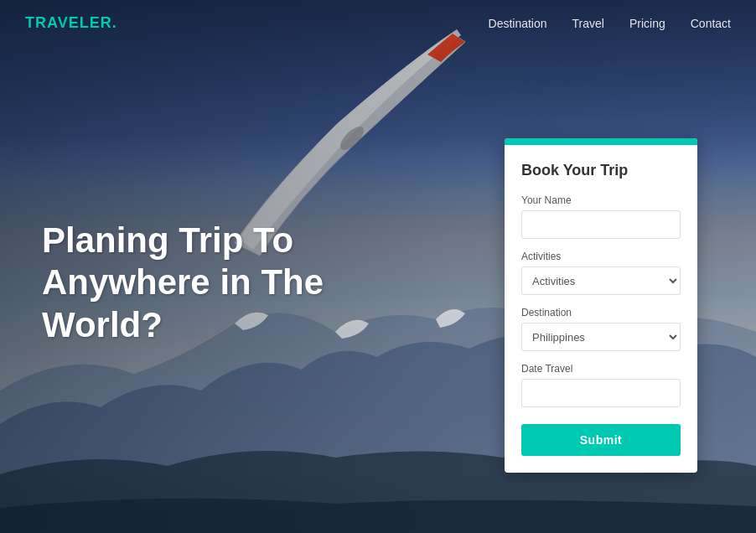 The width and height of the screenshot is (756, 533). Describe the element at coordinates (518, 23) in the screenshot. I see `nav-item-destination: Destination` at that location.